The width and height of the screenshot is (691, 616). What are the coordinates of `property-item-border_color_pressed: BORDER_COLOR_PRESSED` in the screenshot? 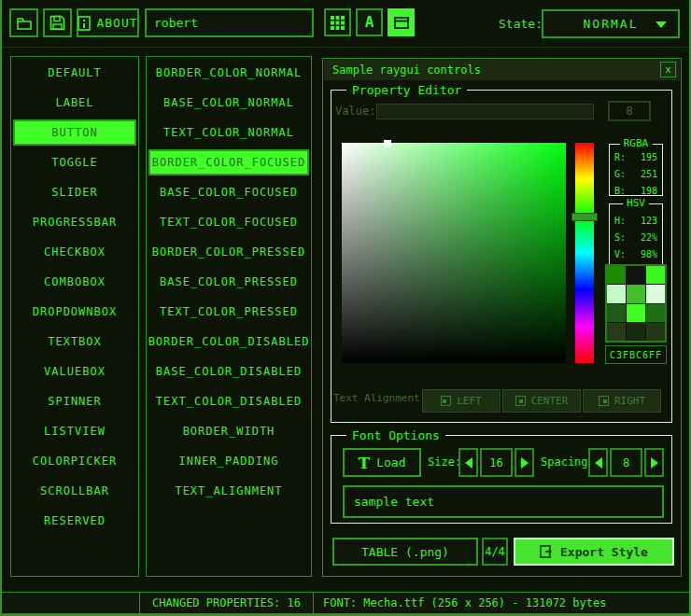 It's located at (229, 252).